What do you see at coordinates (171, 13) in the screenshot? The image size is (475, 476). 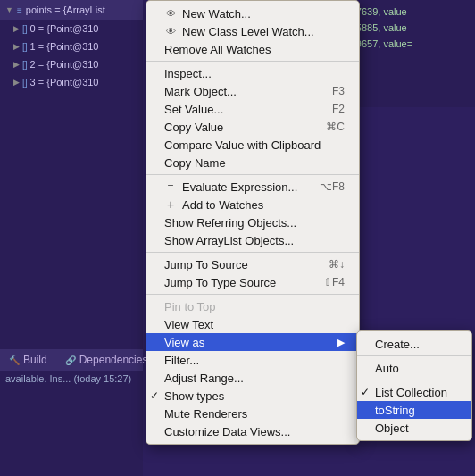 I see `watch-icon: 👁` at bounding box center [171, 13].